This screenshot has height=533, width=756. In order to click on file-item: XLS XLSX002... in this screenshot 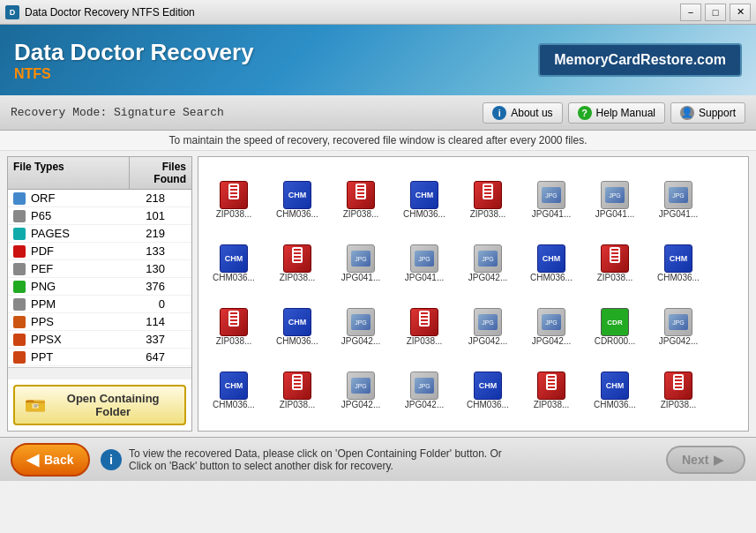, I will do `click(615, 424)`.